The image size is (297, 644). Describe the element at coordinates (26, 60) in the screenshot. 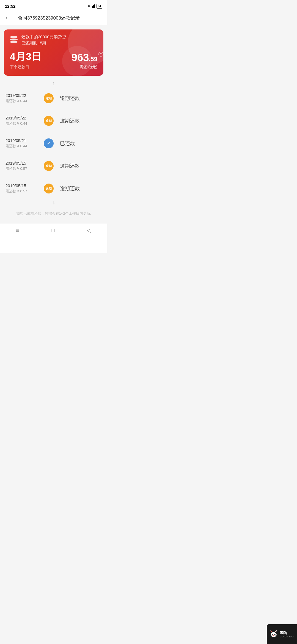

I see `next-date-block: 4月3日 下个还款日` at that location.